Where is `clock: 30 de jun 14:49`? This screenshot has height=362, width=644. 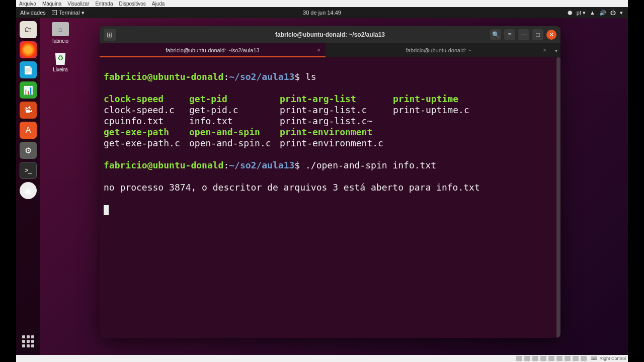 clock: 30 de jun 14:49 is located at coordinates (322, 13).